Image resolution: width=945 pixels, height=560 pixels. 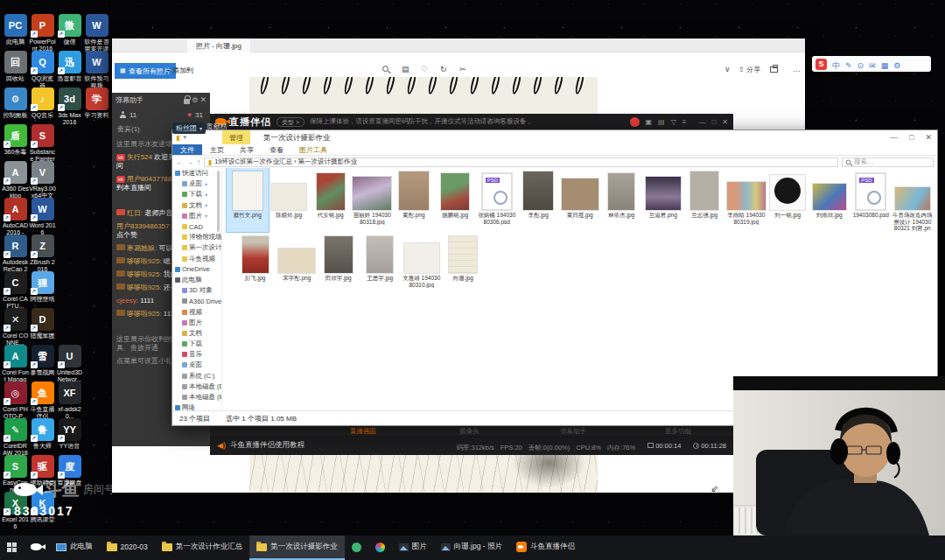 I want to click on desktop-icon-United3D Networ...: U↗United3D Networ..., so click(x=70, y=364).